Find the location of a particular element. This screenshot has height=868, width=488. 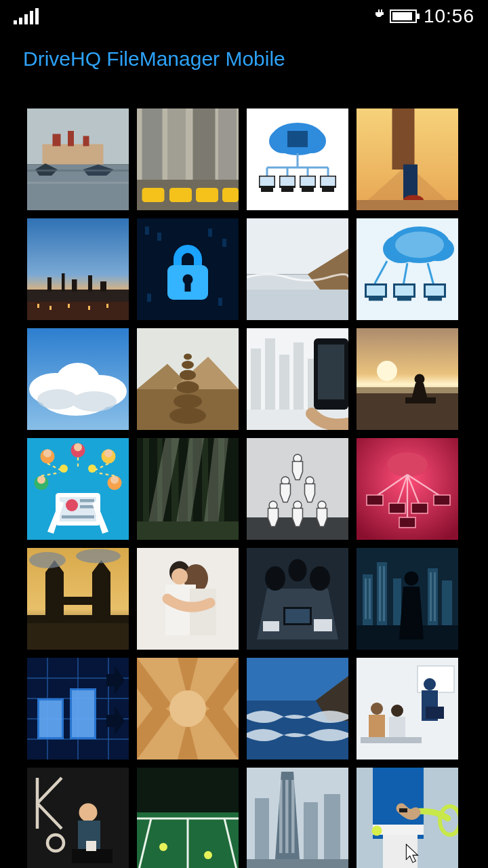

thumb-cafe-man is located at coordinates (78, 818).